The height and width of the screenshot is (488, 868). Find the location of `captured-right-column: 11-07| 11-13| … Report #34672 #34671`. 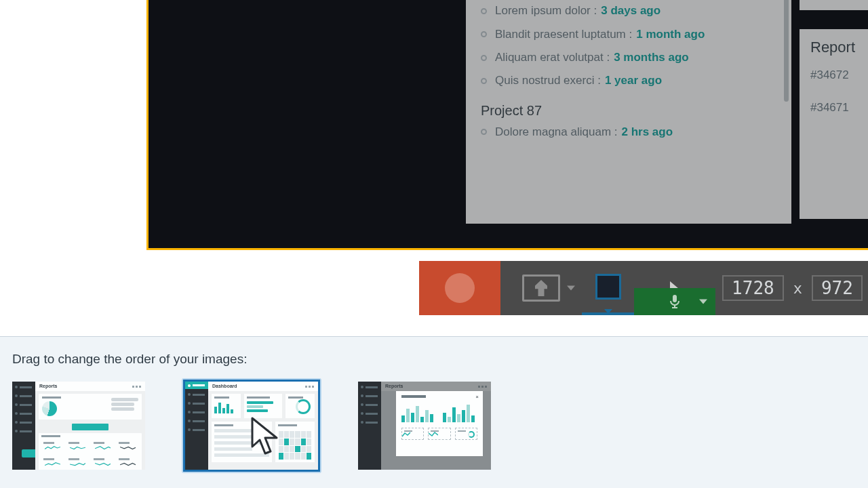

captured-right-column: 11-07| 11-13| … Report #34672 #34671 is located at coordinates (834, 112).